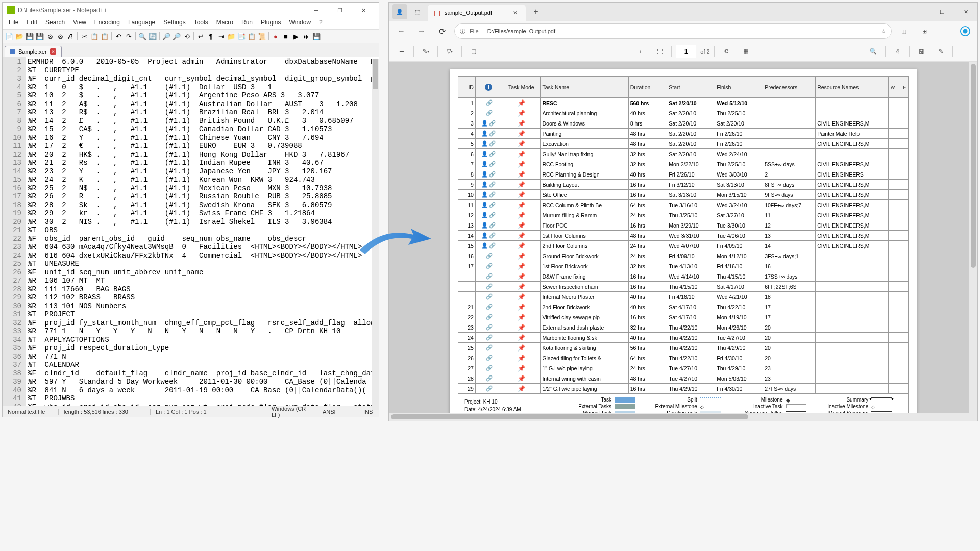 The width and height of the screenshot is (980, 551). Describe the element at coordinates (50, 36) in the screenshot. I see `closeall-icon: ⊗` at that location.